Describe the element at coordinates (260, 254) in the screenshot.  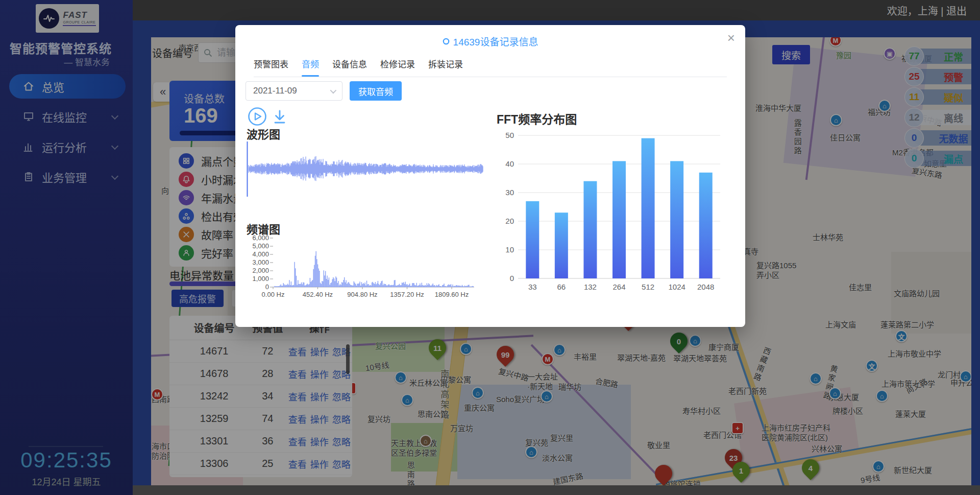
I see `svg-text: 4,000` at that location.